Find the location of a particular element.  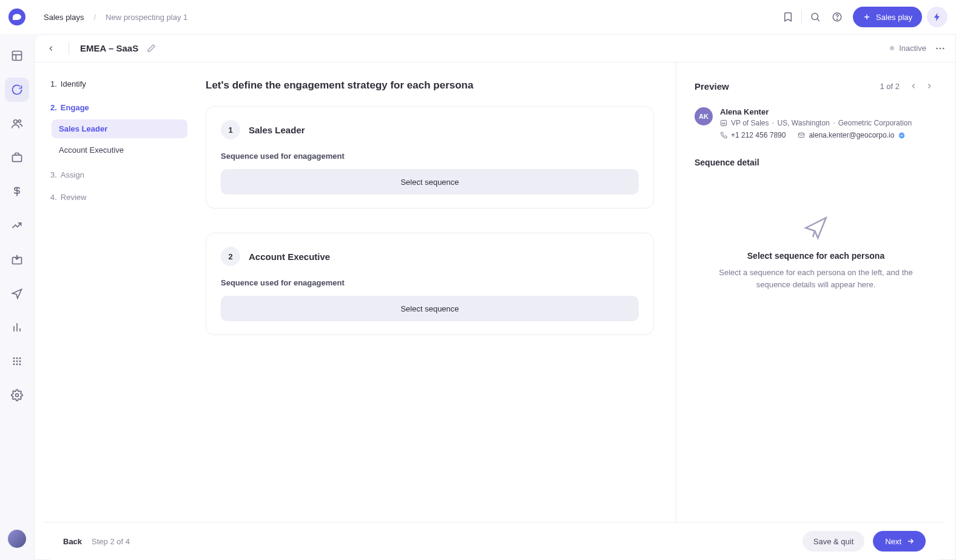

persona-num-2: 2 is located at coordinates (231, 256).